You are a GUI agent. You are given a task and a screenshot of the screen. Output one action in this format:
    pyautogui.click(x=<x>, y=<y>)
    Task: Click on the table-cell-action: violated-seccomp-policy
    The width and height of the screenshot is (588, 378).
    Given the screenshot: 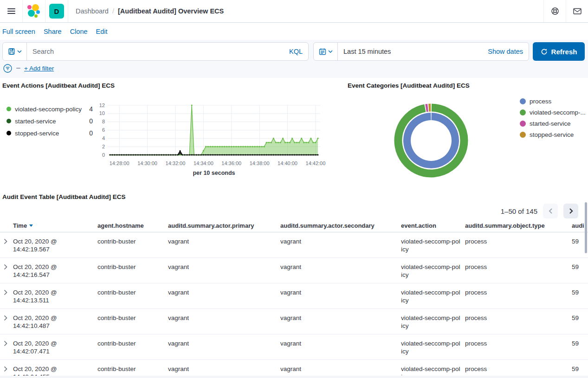 What is the action you would take?
    pyautogui.click(x=433, y=271)
    